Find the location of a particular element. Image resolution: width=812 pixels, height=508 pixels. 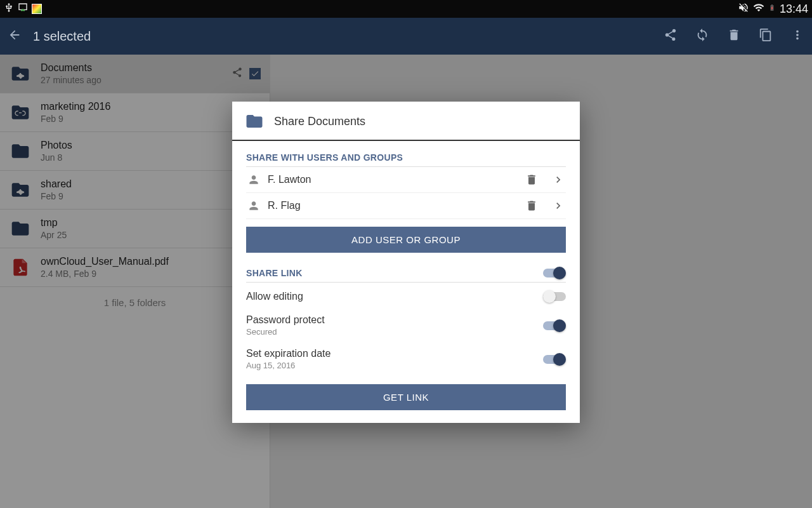

option-sublabel: Aug 15, 2016 is located at coordinates (288, 366).